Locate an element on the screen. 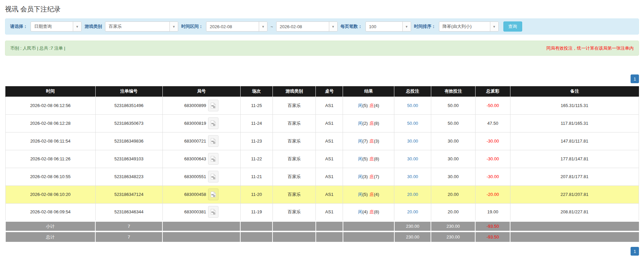 This screenshot has width=644, height=266. payout-cell: 47.50 is located at coordinates (493, 123).